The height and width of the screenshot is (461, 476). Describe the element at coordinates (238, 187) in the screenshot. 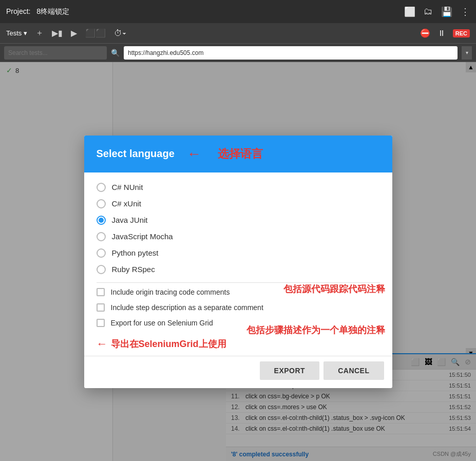

I see `radio-option-csharp_nunit: C# NUnit` at that location.